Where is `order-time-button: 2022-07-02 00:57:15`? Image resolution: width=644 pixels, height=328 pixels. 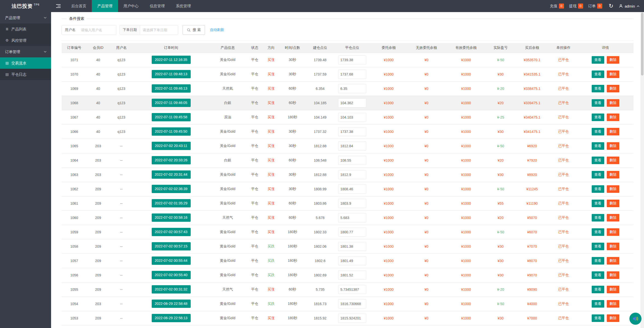
order-time-button: 2022-07-02 00:57:15 is located at coordinates (171, 246).